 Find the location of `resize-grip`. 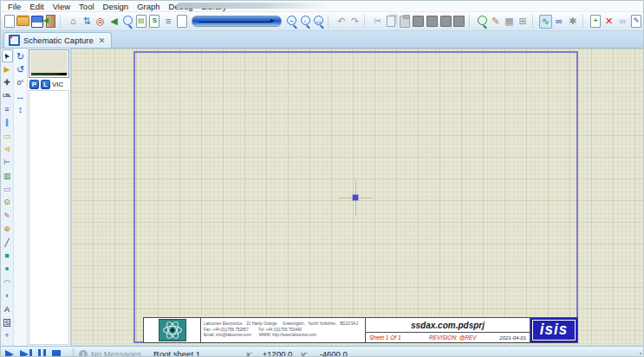

resize-grip is located at coordinates (638, 355).